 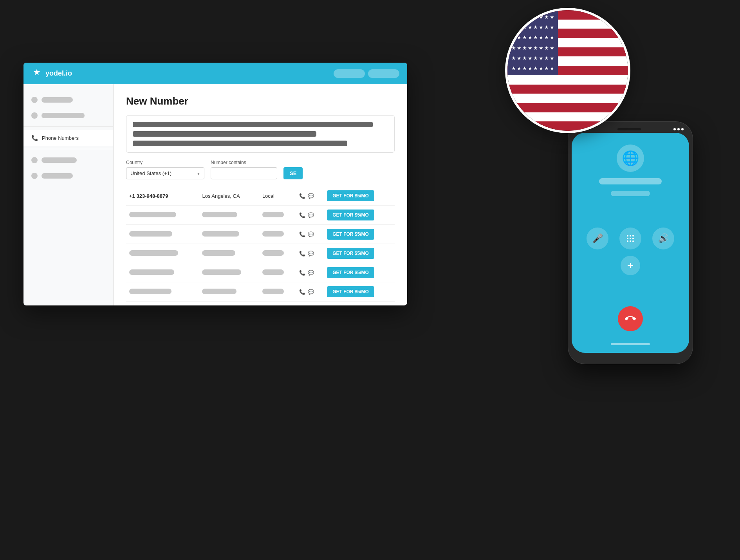 I want to click on capability-icons-6: 📞💬, so click(x=310, y=292).